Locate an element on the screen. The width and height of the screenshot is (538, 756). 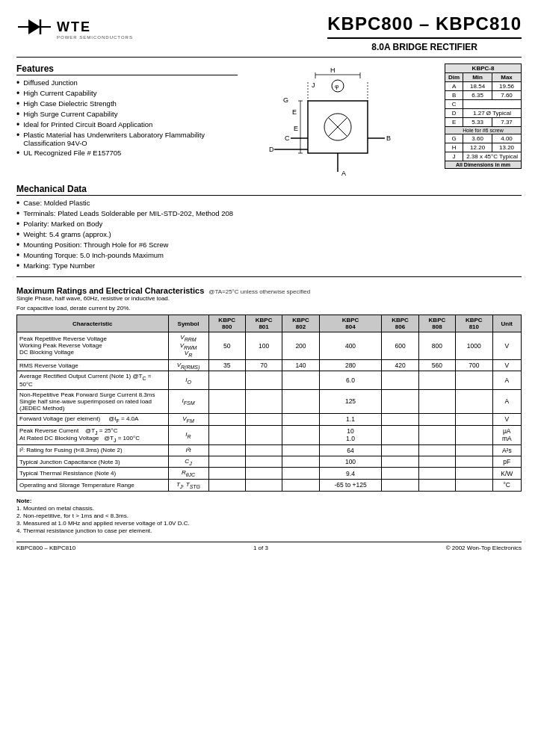
min-col-header: Min is located at coordinates (478, 78).